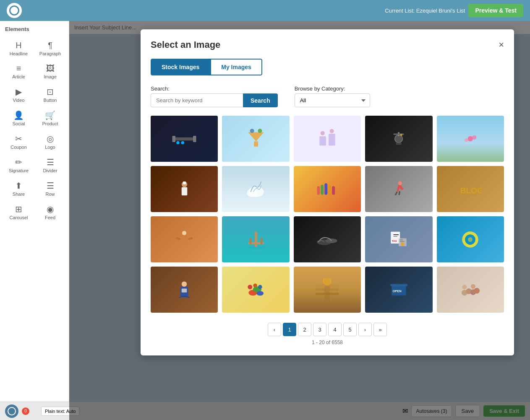 The height and width of the screenshot is (420, 530). What do you see at coordinates (206, 67) in the screenshot?
I see `image-tabs: Stock Images My Images` at bounding box center [206, 67].